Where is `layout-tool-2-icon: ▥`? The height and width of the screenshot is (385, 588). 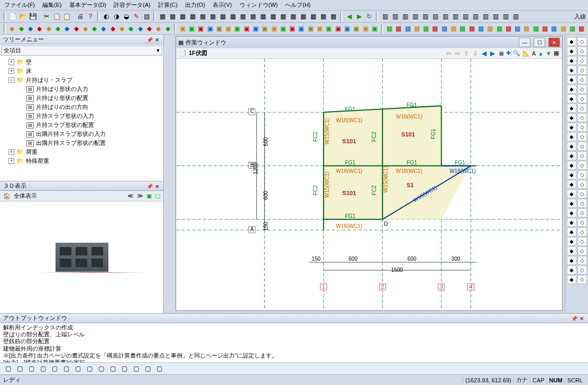
layout-tool-2-icon: ▥ is located at coordinates (405, 16).